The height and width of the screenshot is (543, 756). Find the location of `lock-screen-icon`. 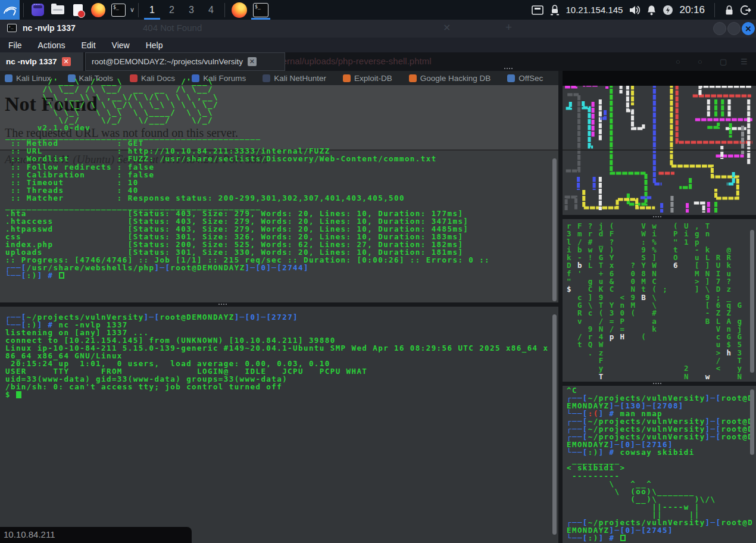

lock-screen-icon is located at coordinates (729, 10).